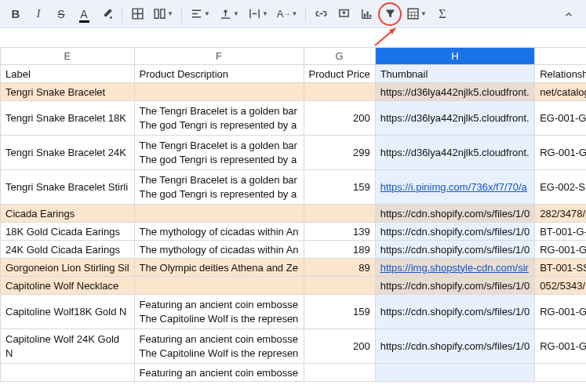  Describe the element at coordinates (67, 285) in the screenshot. I see `cell: Capitoline Wolf Necklace` at that location.